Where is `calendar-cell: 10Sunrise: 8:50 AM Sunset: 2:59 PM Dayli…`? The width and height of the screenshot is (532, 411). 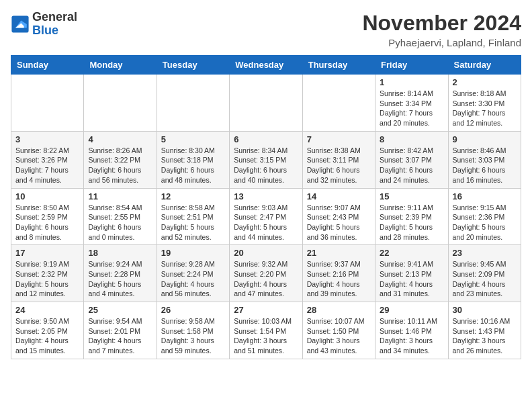
calendar-cell: 10Sunrise: 8:50 AM Sunset: 2:59 PM Dayli… is located at coordinates (48, 216).